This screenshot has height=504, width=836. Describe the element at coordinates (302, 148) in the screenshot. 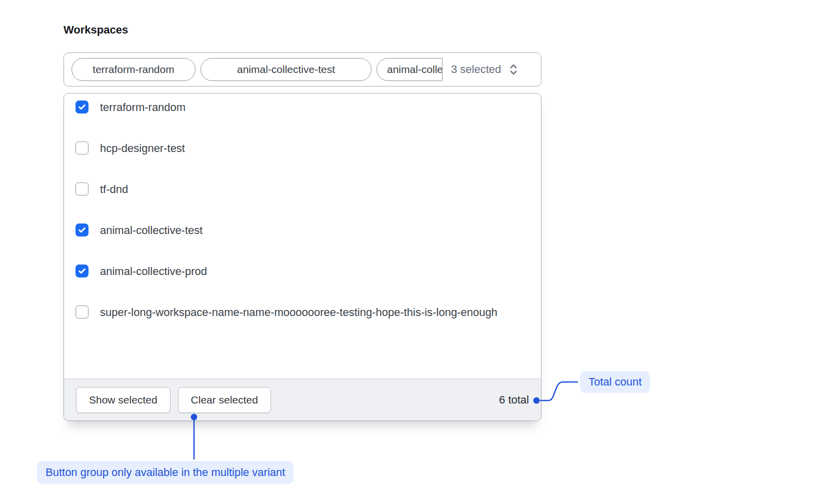

I see `option-row: hcp-designer-test` at that location.